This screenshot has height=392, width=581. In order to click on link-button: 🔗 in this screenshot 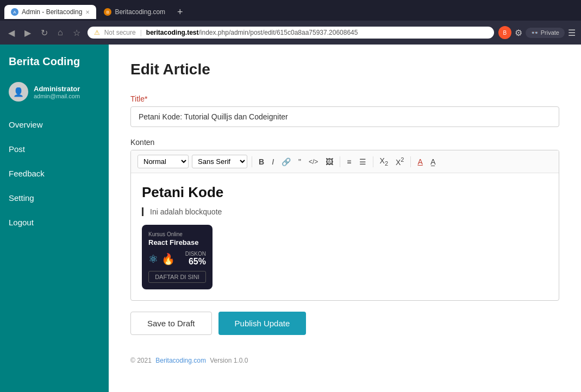, I will do `click(286, 162)`.